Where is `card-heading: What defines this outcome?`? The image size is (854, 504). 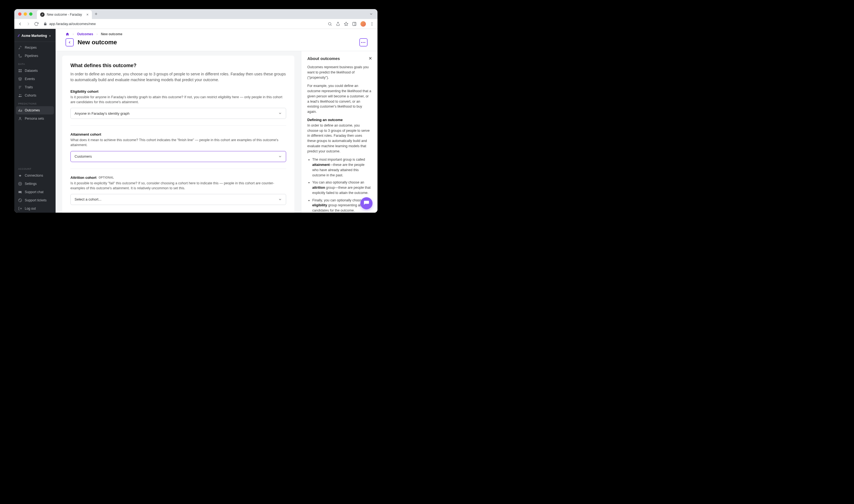
card-heading: What defines this outcome? is located at coordinates (178, 66).